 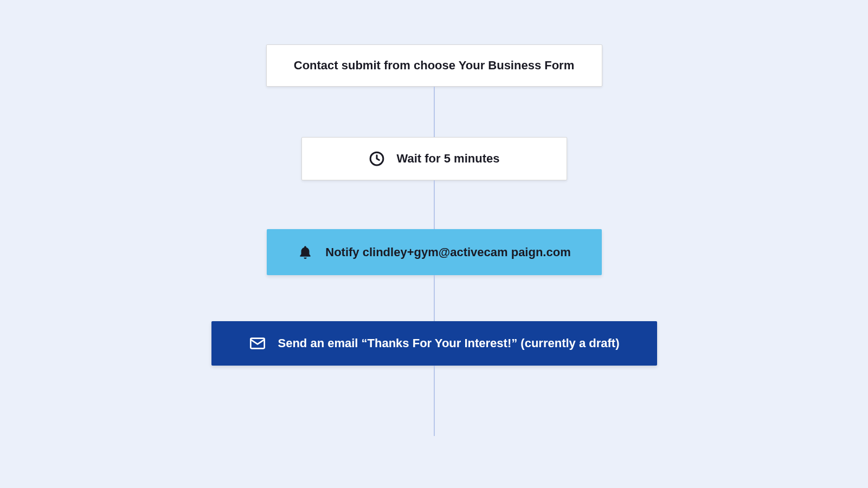 I want to click on wait-label: Wait for 5 minutes, so click(x=448, y=159).